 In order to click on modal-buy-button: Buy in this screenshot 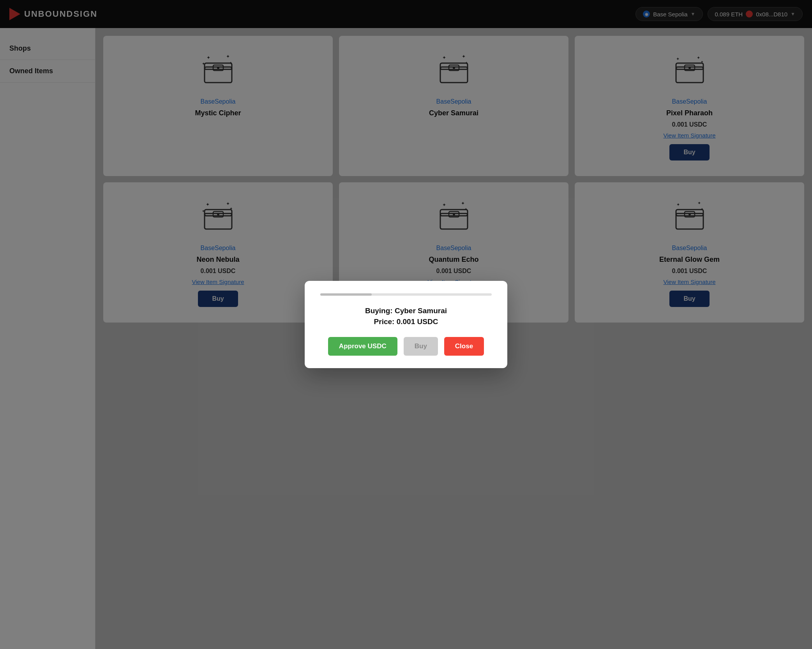, I will do `click(421, 346)`.